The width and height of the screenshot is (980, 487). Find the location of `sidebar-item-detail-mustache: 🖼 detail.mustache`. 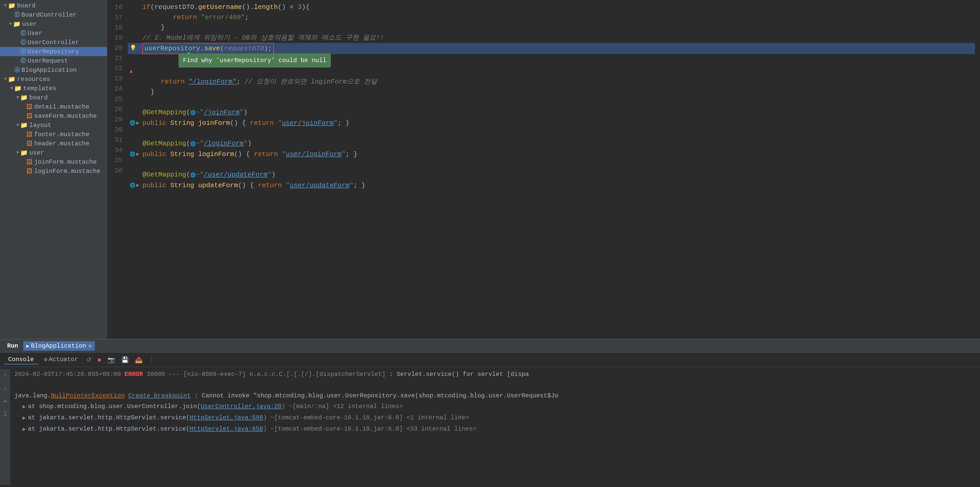

sidebar-item-detail-mustache: 🖼 detail.mustache is located at coordinates (53, 107).